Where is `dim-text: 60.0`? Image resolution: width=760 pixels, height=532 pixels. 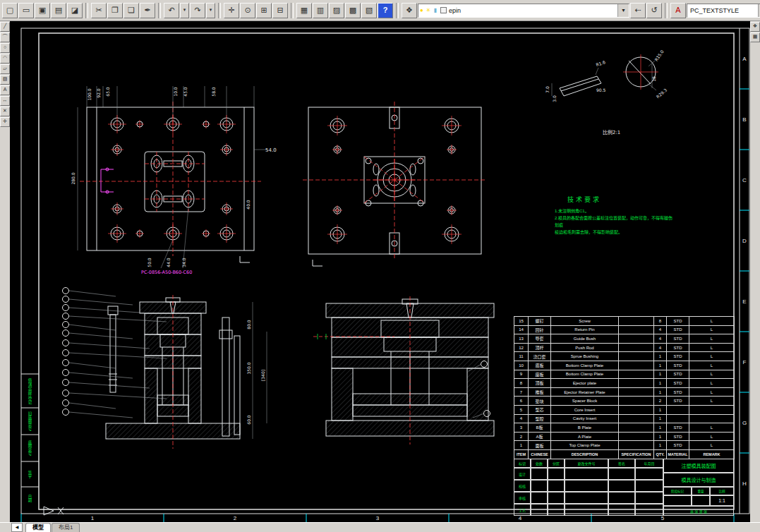 dim-text: 60.0 is located at coordinates (248, 420).